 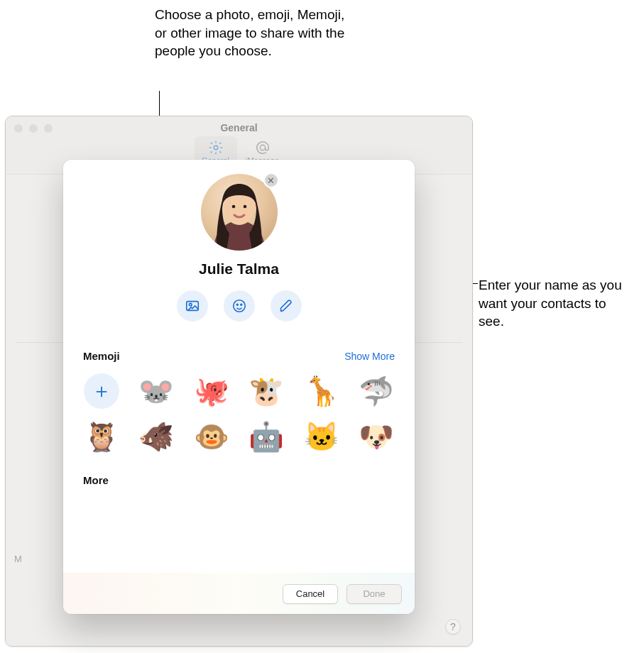 What do you see at coordinates (266, 437) in the screenshot?
I see `memoji-item: 🤖` at bounding box center [266, 437].